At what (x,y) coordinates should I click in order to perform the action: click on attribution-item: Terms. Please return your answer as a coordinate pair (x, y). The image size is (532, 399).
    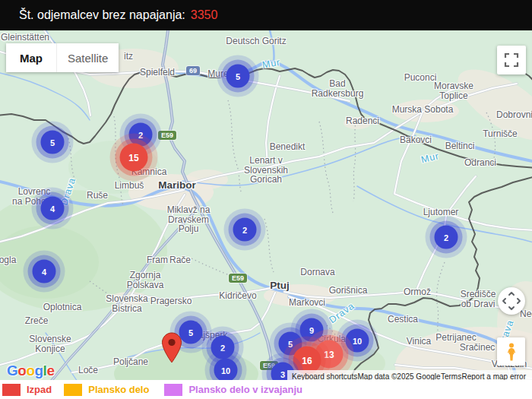
    Looking at the image, I should click on (451, 377).